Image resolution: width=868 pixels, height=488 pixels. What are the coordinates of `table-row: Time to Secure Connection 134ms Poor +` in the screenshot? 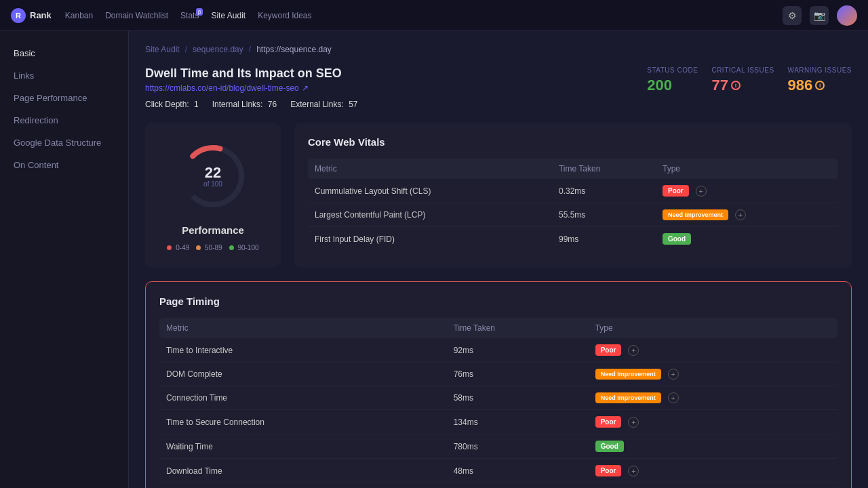 It's located at (498, 422).